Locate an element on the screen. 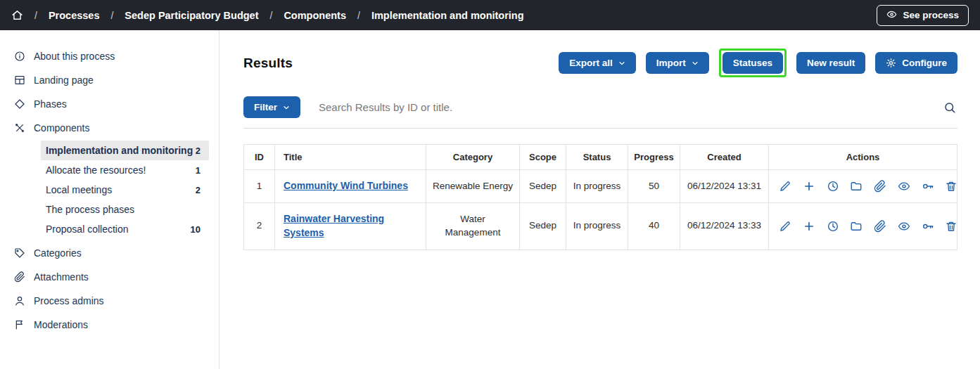 This screenshot has width=980, height=369. column-header-actions: Actions is located at coordinates (863, 157).